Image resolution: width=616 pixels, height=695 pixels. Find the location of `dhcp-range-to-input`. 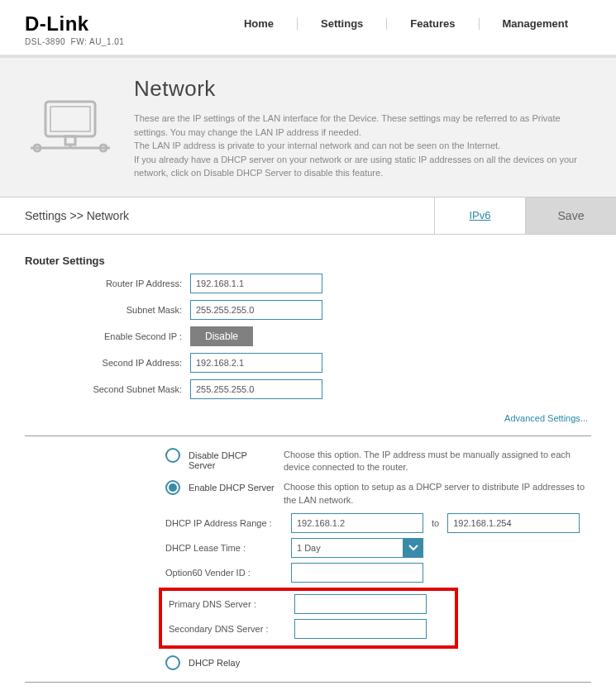

dhcp-range-to-input is located at coordinates (513, 523).